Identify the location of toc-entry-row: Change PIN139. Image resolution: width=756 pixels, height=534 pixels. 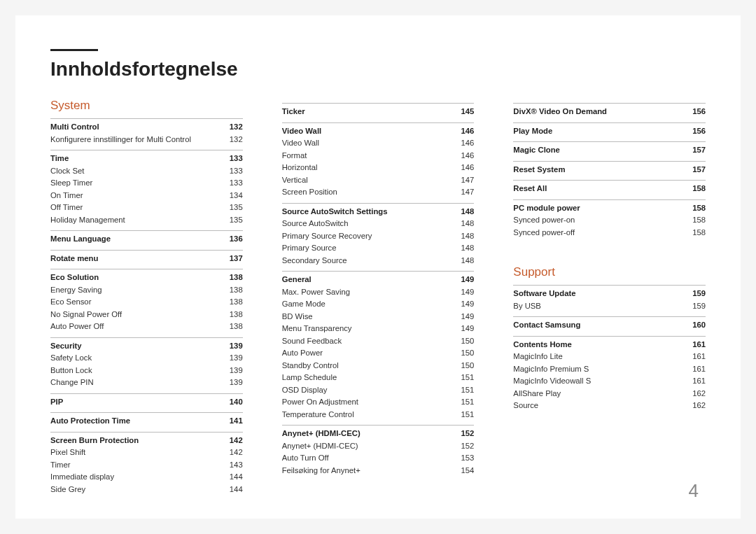
(147, 383).